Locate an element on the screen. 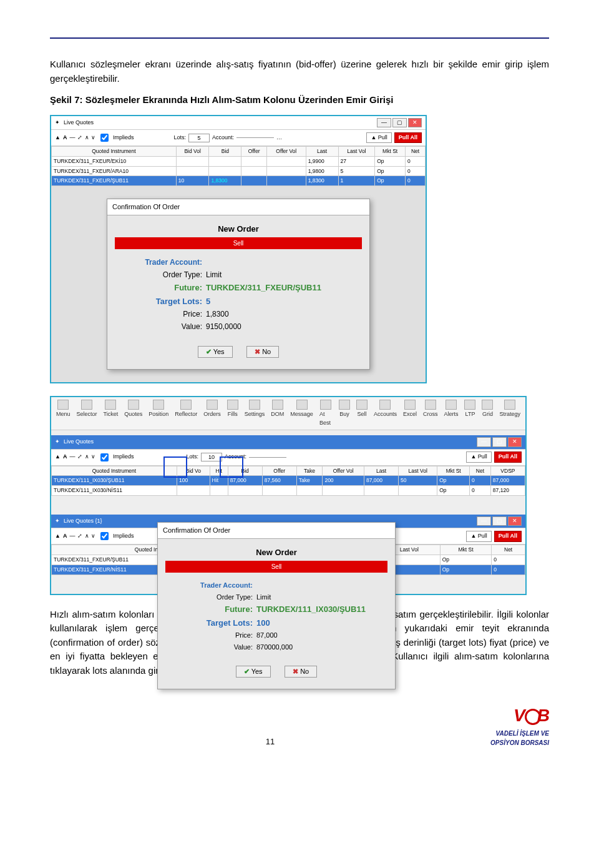  toolbar-expand-icon: ⤢ is located at coordinates (80, 138).